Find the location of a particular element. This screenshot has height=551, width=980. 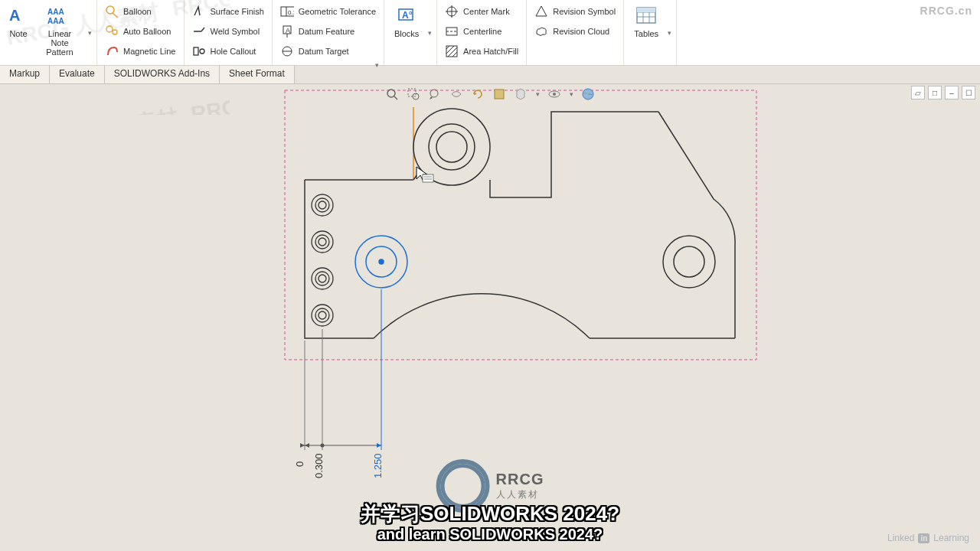

centerline-label: Centerline is located at coordinates (482, 31).